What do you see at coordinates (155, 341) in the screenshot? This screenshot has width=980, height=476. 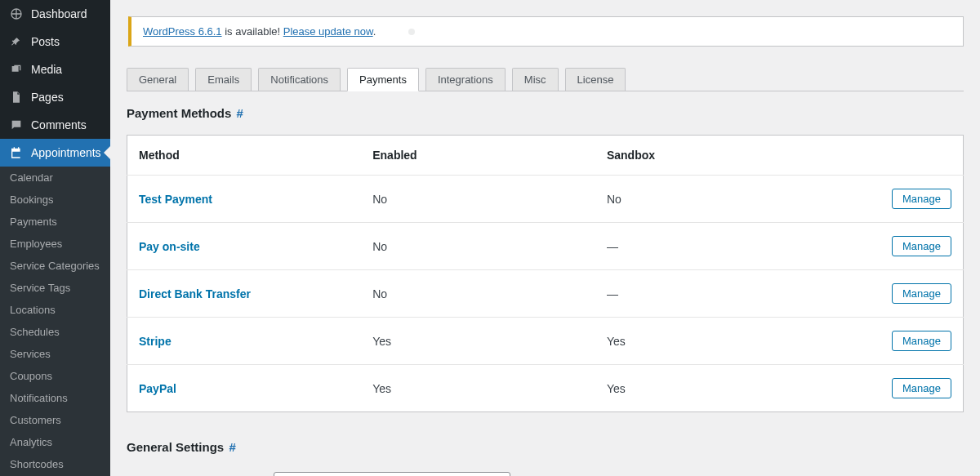 I see `payment-method-link: Stripe` at bounding box center [155, 341].